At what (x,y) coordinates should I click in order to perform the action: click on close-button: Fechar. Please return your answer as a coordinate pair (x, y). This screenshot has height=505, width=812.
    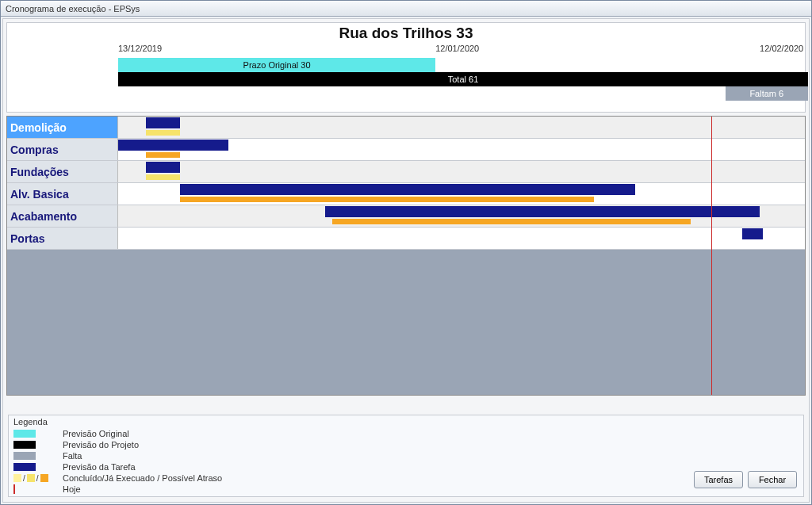
    Looking at the image, I should click on (772, 480).